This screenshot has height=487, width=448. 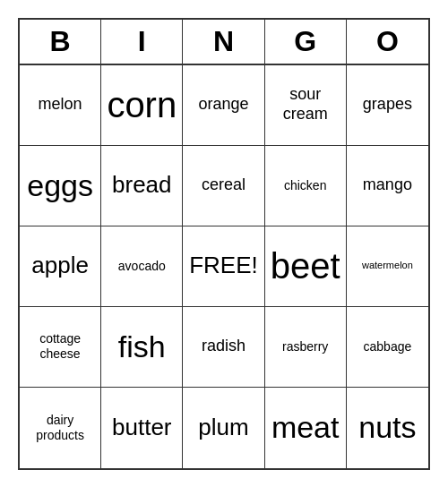 I want to click on grid-cell: melon, so click(x=61, y=106).